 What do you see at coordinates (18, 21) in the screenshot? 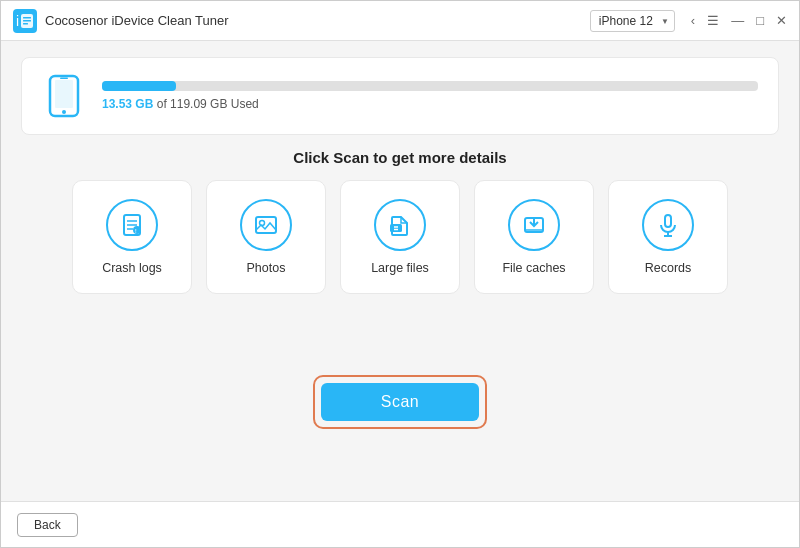
I see `svg-text: i` at bounding box center [18, 21].